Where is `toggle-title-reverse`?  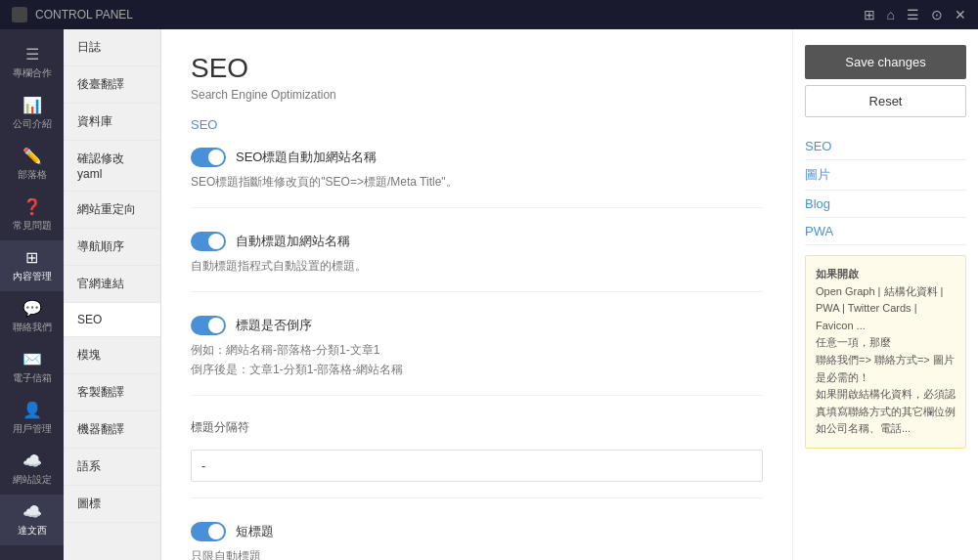
toggle-title-reverse is located at coordinates (208, 325).